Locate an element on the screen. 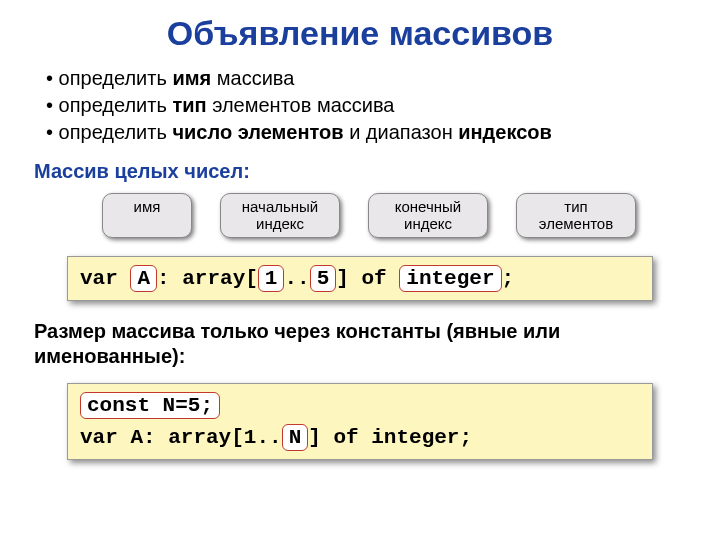  pill-end-index-text: конечный индекс is located at coordinates (428, 216).